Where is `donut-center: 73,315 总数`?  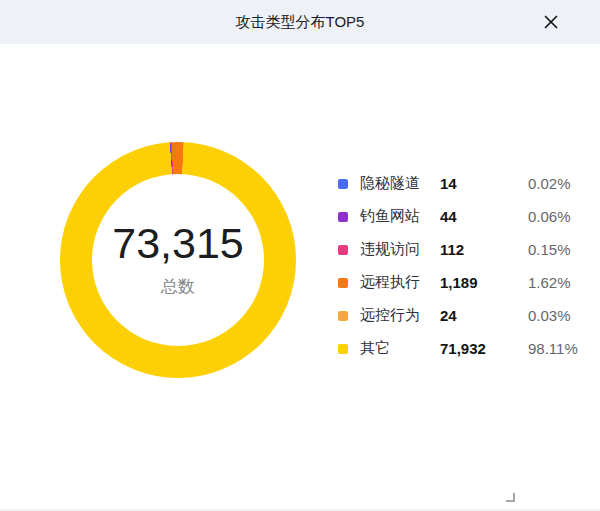
donut-center: 73,315 总数 is located at coordinates (178, 260).